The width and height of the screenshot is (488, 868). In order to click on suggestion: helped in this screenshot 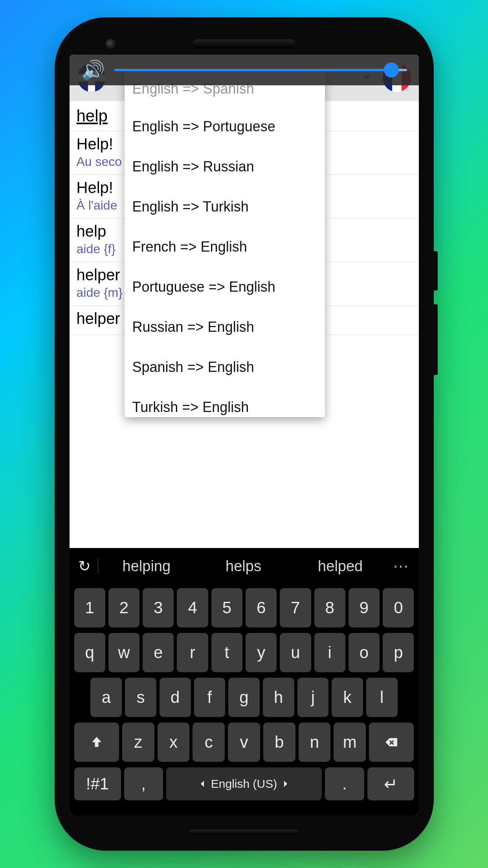, I will do `click(340, 566)`.